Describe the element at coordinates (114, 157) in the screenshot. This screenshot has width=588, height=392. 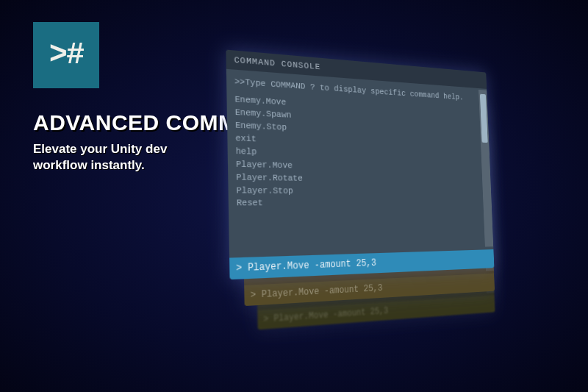
I see `hero-subtitle: Elevate your Unity dev workflow instantl…` at that location.